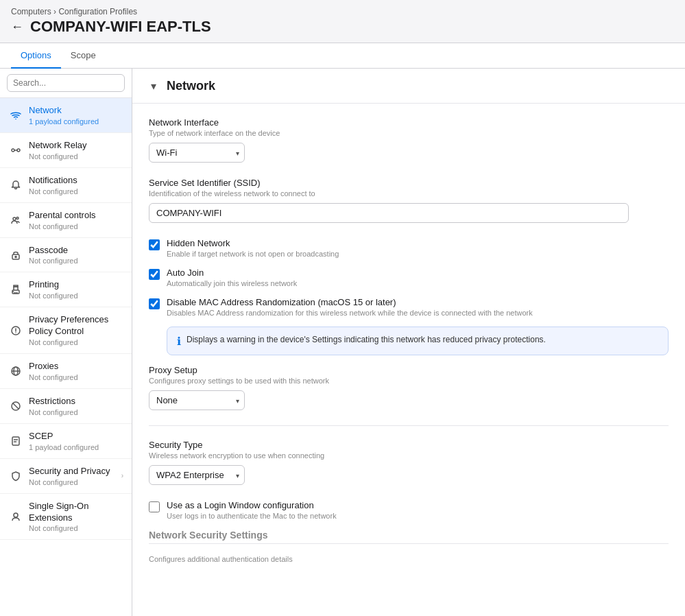  I want to click on network-interface-select-wrapper: Wi-Fi Ethernet Any ▾, so click(197, 152).